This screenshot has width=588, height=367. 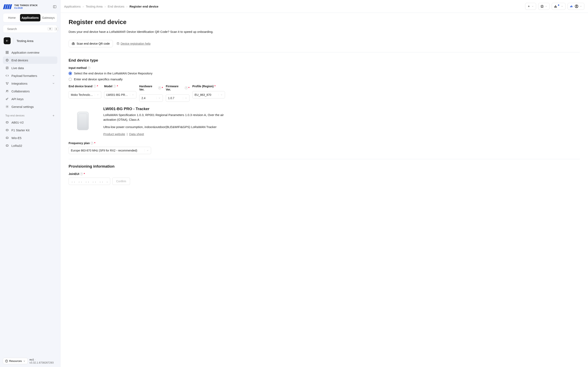 I want to click on top-actions, so click(x=555, y=6).